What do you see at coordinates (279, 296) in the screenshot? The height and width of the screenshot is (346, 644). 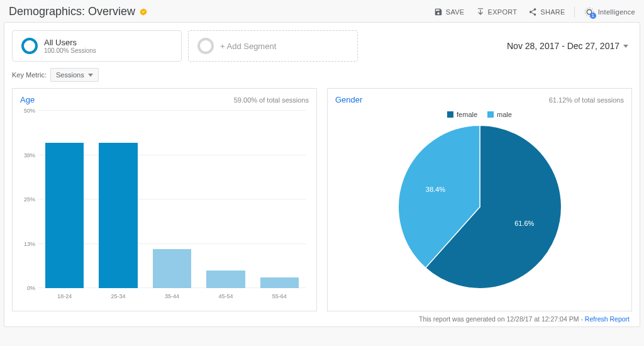 I see `age-bar-label: 55-64` at bounding box center [279, 296].